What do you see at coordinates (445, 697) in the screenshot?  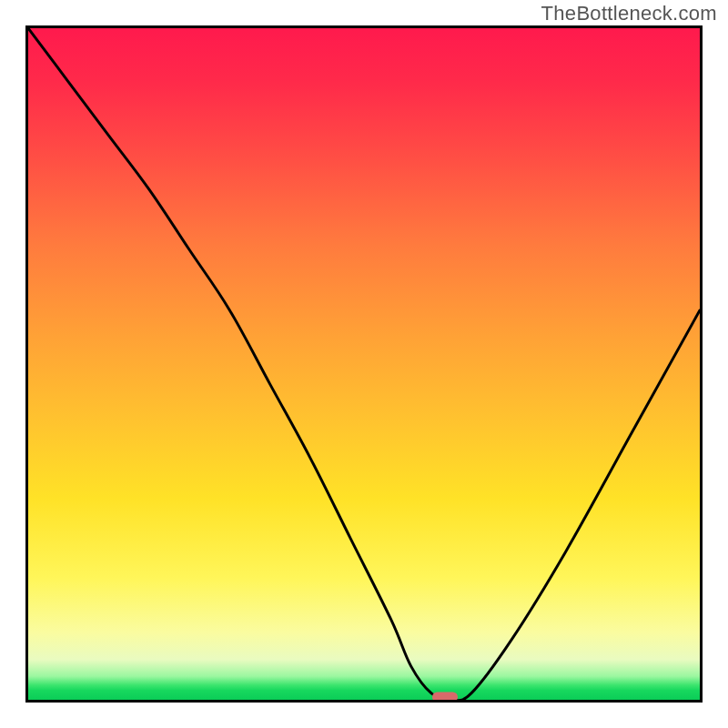 I see `optimal-marker` at bounding box center [445, 697].